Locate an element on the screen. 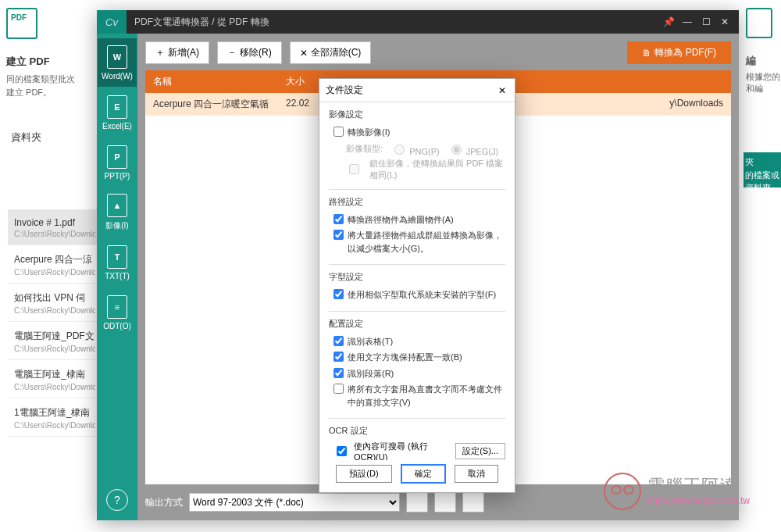  x-icon: ✕ is located at coordinates (304, 53).